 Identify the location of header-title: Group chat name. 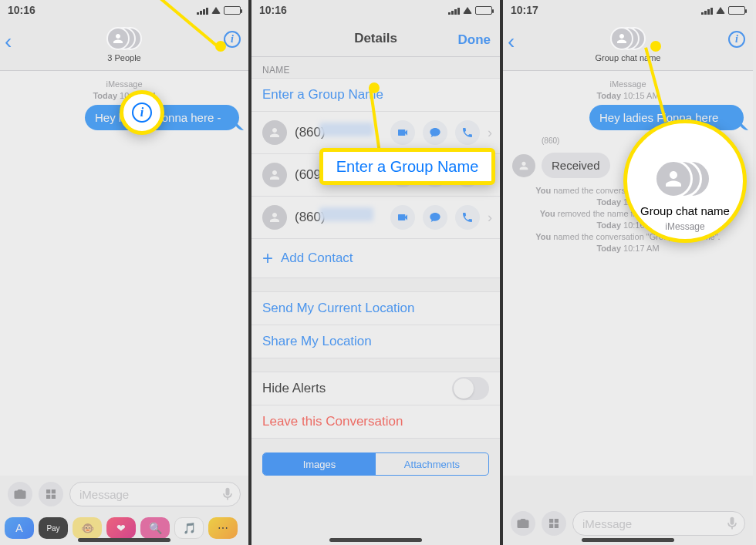
(628, 58).